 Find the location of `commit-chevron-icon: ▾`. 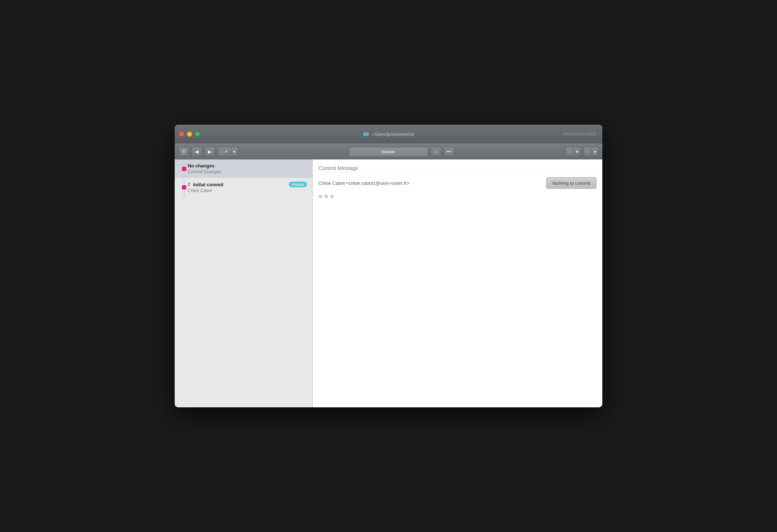

commit-chevron-icon: ▾ is located at coordinates (234, 151).